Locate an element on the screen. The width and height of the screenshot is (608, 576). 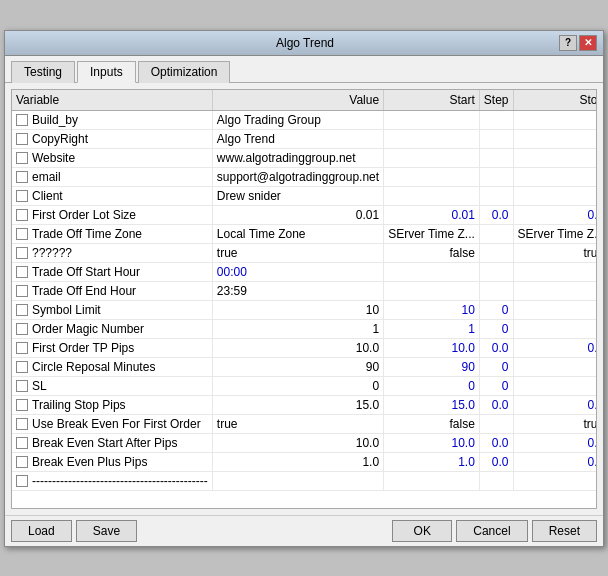
save-button: Save is located at coordinates (106, 531).